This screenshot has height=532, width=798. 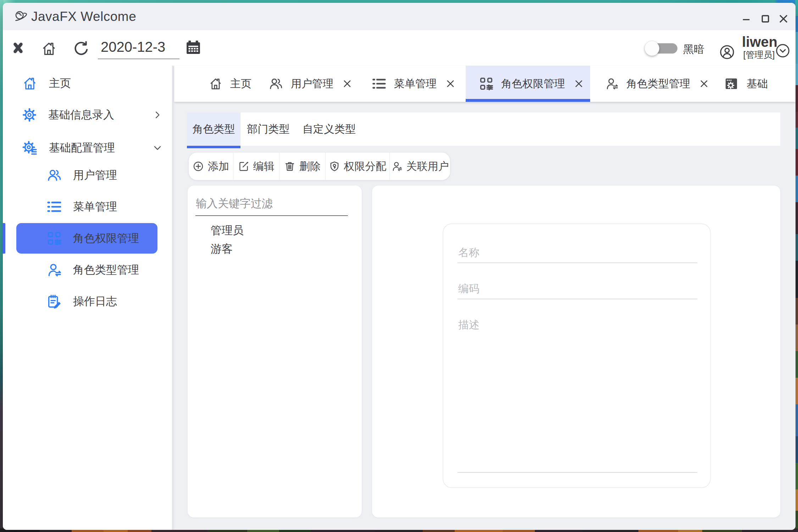 I want to click on sidebar-item-menu-mgmt: 菜单管理, so click(x=87, y=207).